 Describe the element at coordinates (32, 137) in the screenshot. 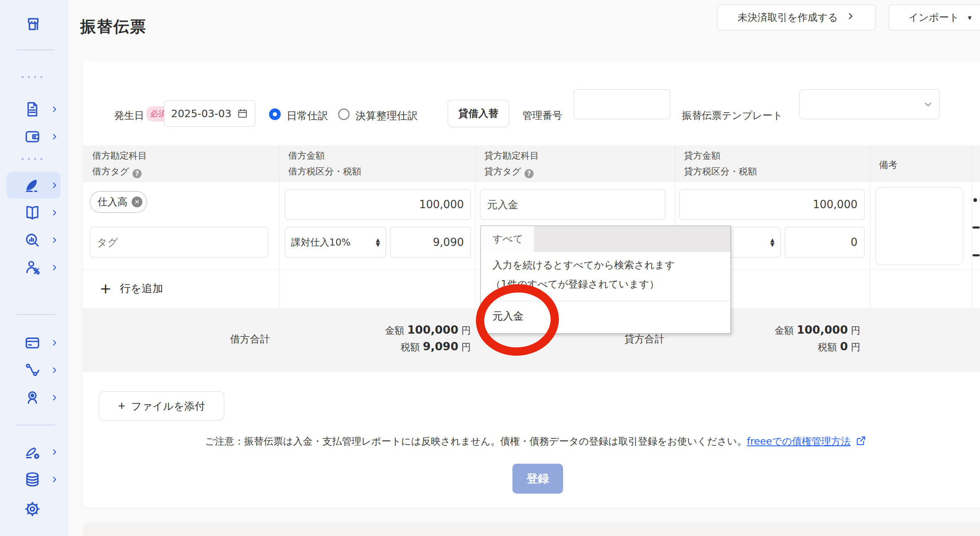

I see `wallet-icon` at that location.